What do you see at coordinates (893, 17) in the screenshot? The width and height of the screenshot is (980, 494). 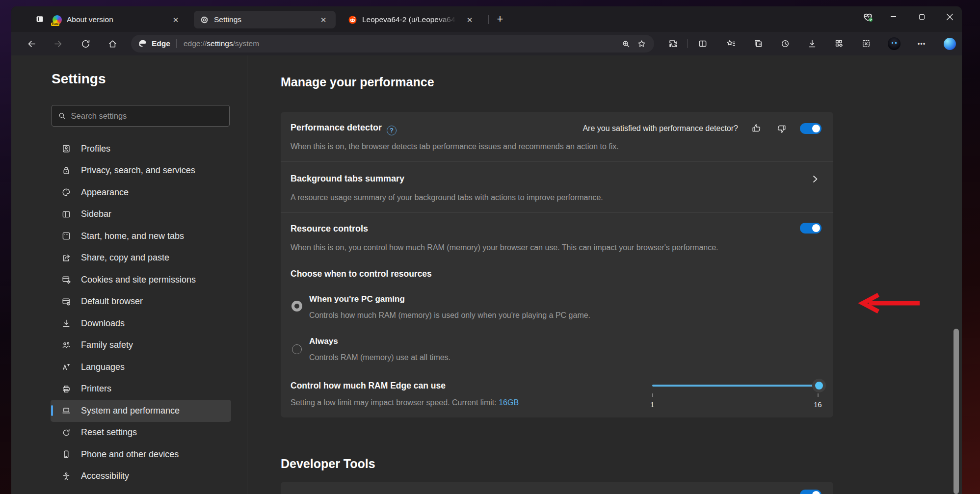 I see `minimize-button` at bounding box center [893, 17].